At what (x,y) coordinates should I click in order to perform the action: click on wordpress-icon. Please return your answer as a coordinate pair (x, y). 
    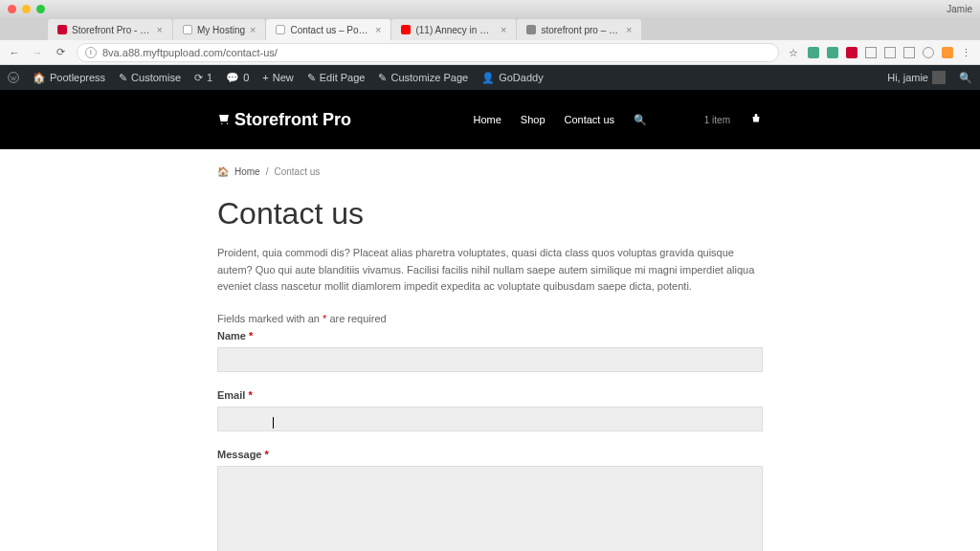
    Looking at the image, I should click on (13, 77).